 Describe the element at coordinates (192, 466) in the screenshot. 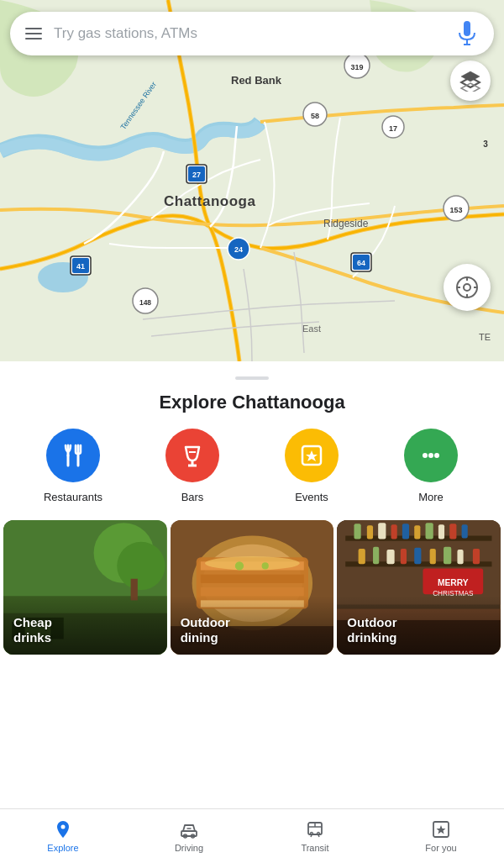

I see `category-bars: Bars` at that location.